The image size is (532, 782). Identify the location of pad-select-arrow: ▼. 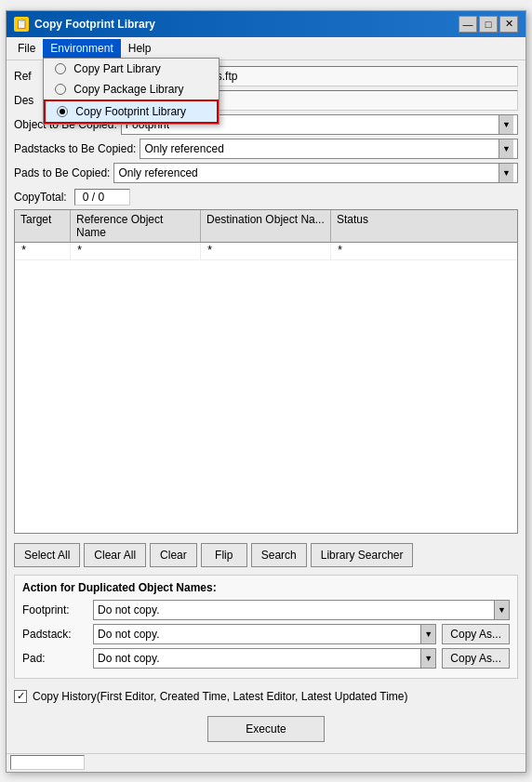
(428, 658).